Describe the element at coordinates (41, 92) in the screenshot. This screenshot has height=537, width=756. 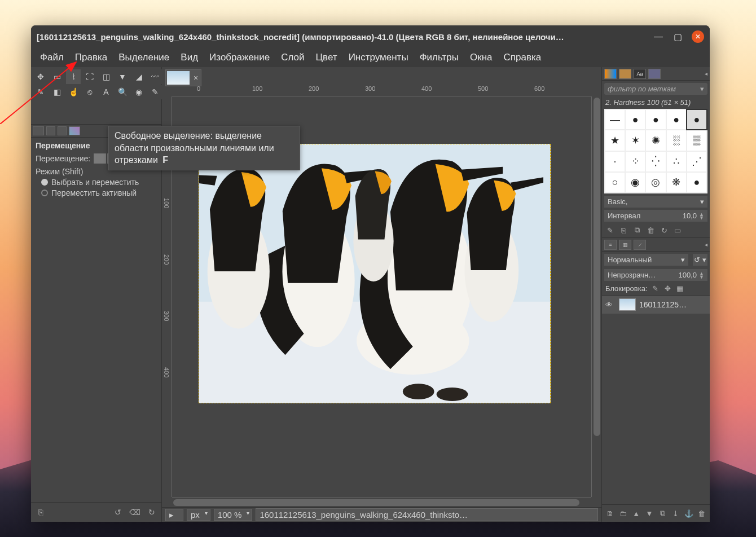
I see `pencil-tool-icon: ✎` at that location.